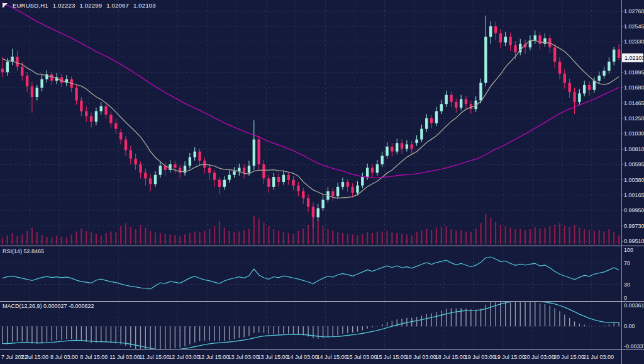 The height and width of the screenshot is (364, 644). Describe the element at coordinates (332, 357) in the screenshot. I see `time-axis-label: 14 Jul 15:00` at that location.